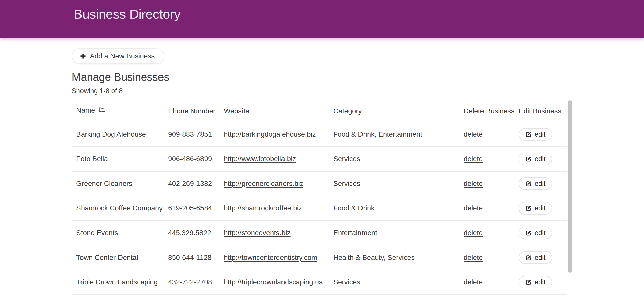 This screenshot has width=644, height=296. What do you see at coordinates (319, 258) in the screenshot?
I see `table-row: Town Center Dental 850-644-1128 http://t…` at bounding box center [319, 258].